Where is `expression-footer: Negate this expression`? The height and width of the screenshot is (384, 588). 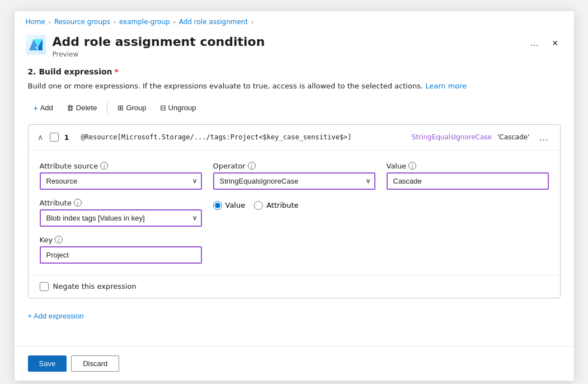 expression-footer: Negate this expression is located at coordinates (294, 287).